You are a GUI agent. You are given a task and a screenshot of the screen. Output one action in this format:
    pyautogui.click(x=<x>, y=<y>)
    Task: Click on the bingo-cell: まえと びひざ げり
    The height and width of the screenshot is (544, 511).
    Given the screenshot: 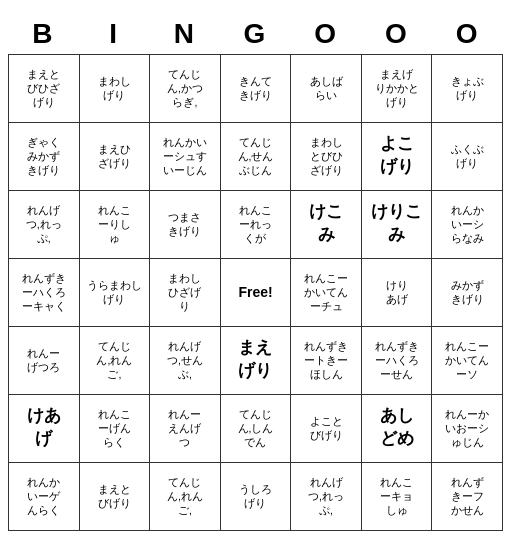 What is the action you would take?
    pyautogui.click(x=44, y=89)
    